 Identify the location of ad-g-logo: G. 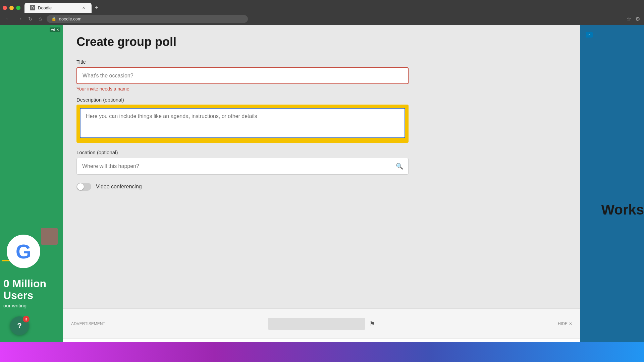
(23, 251).